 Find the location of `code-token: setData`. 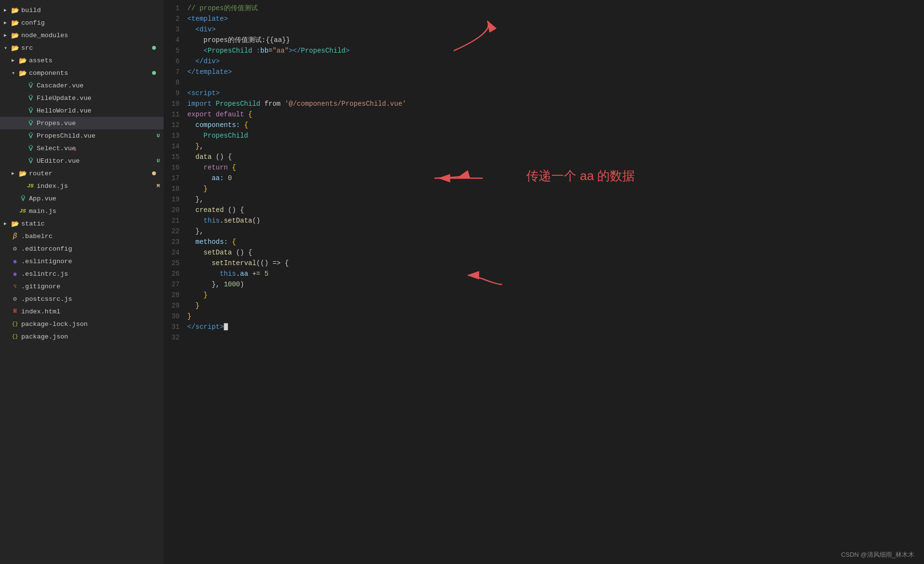

code-token: setData is located at coordinates (218, 253).